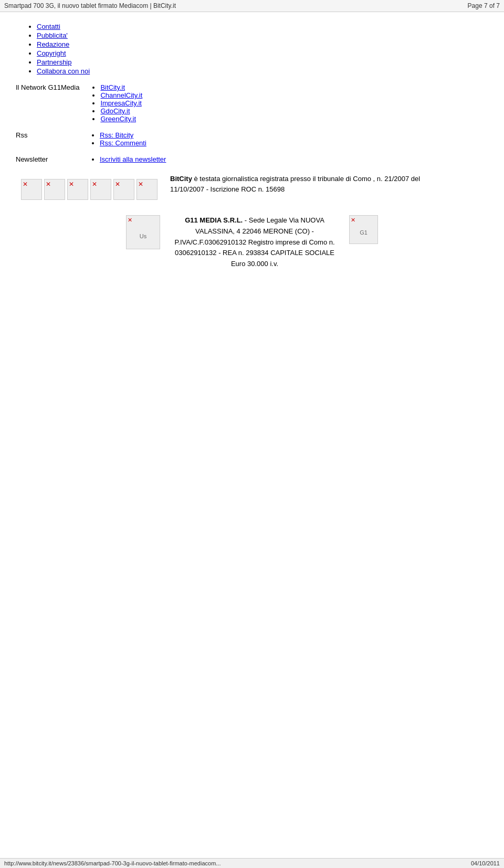 The image size is (504, 868). What do you see at coordinates (262, 44) in the screenshot?
I see `list-item: Redazione` at bounding box center [262, 44].